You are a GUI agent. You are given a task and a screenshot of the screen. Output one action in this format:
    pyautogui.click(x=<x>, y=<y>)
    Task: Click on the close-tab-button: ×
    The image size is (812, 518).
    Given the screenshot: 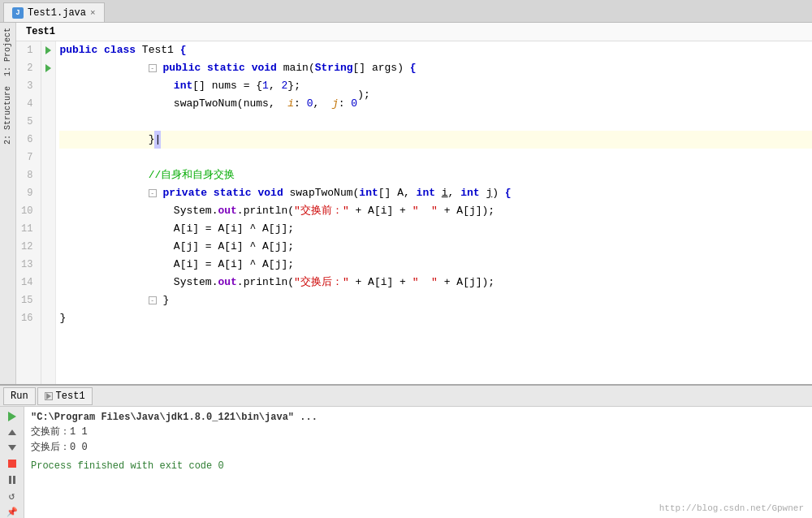 What is the action you would take?
    pyautogui.click(x=93, y=13)
    